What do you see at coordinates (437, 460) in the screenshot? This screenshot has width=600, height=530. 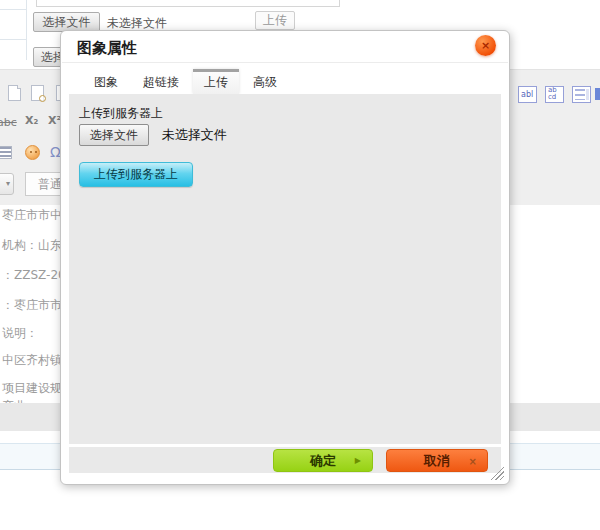 I see `cancel-button-label: 取消` at bounding box center [437, 460].